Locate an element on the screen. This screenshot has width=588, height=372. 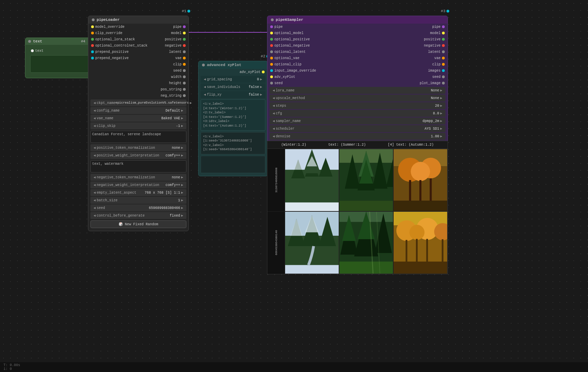
text-node-id: #4 is located at coordinates (83, 42).